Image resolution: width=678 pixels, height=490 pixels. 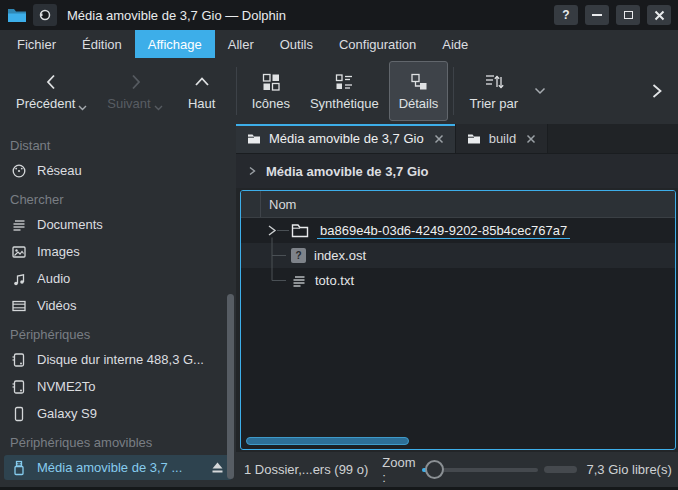 I want to click on section-peripheriques-amovibles: Périphériques amovibles, so click(x=118, y=440).